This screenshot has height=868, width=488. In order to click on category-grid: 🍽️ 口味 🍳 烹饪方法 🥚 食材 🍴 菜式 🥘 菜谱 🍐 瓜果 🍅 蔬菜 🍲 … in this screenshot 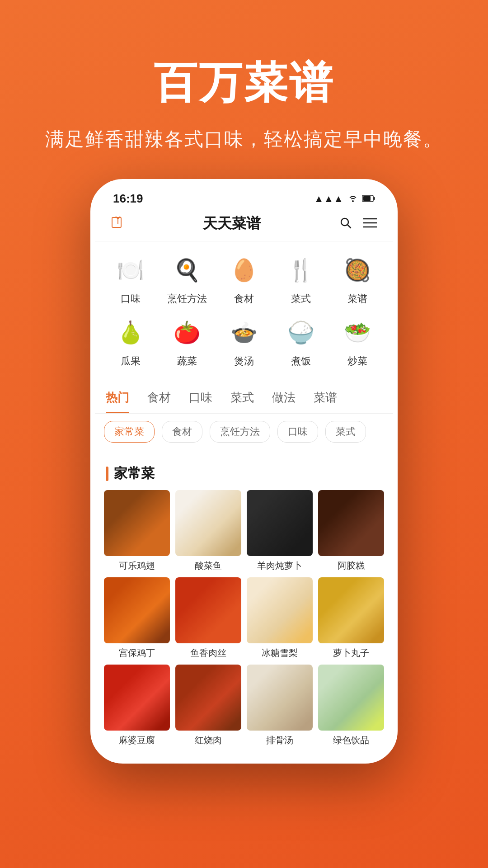, I will do `click(244, 310)`.